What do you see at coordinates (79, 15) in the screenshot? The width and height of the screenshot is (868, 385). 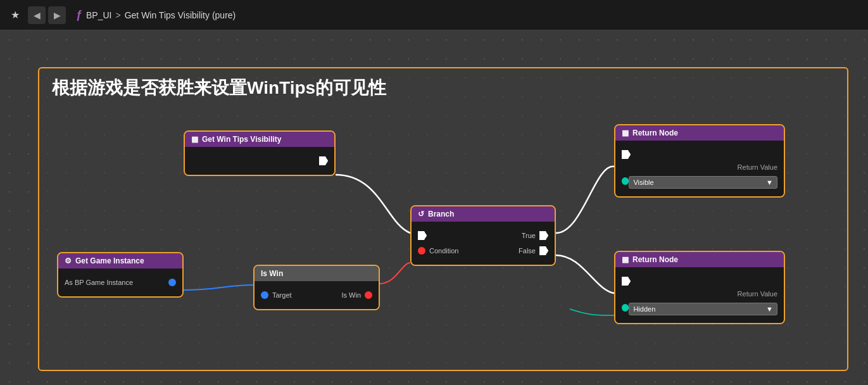 I see `func-icon: ƒ` at bounding box center [79, 15].